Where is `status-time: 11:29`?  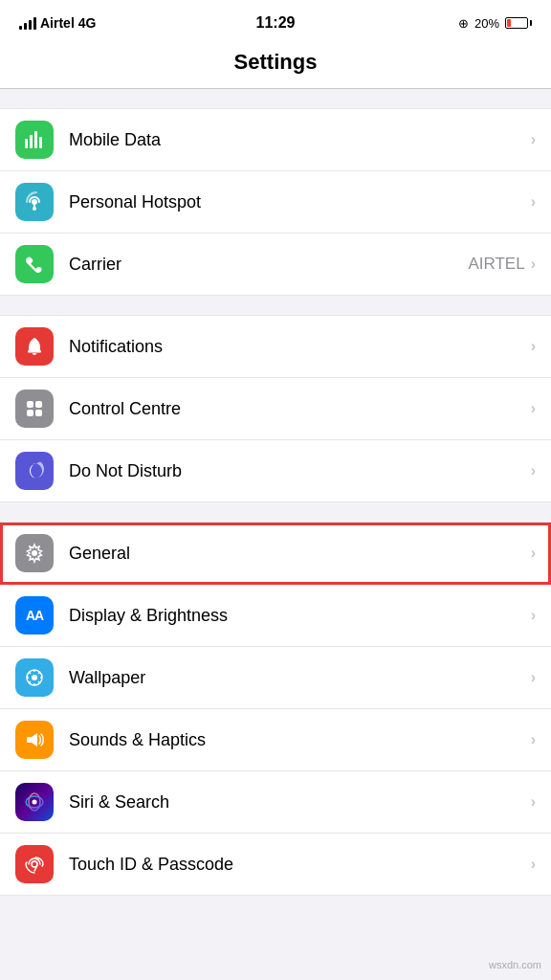 status-time: 11:29 is located at coordinates (276, 23).